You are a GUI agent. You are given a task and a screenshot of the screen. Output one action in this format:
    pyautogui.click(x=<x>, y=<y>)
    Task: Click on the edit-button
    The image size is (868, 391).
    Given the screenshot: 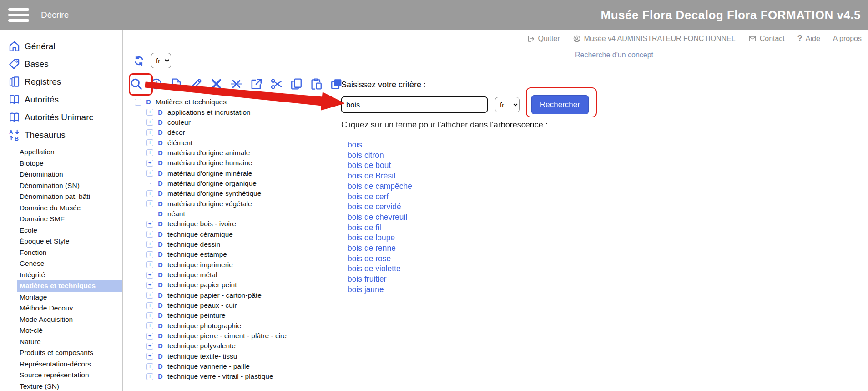 What is the action you would take?
    pyautogui.click(x=197, y=85)
    